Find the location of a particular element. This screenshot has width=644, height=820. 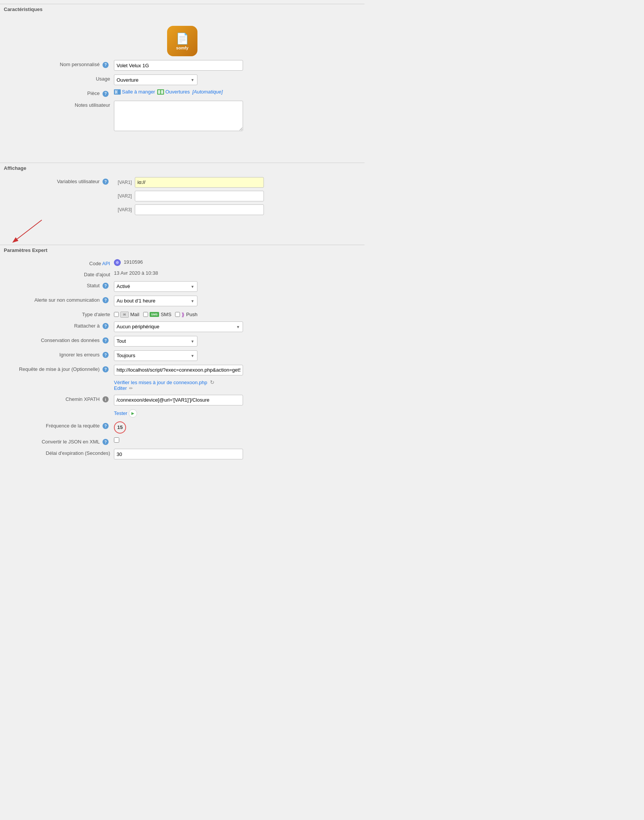

statut-select: Activé Désactivé is located at coordinates (156, 287).